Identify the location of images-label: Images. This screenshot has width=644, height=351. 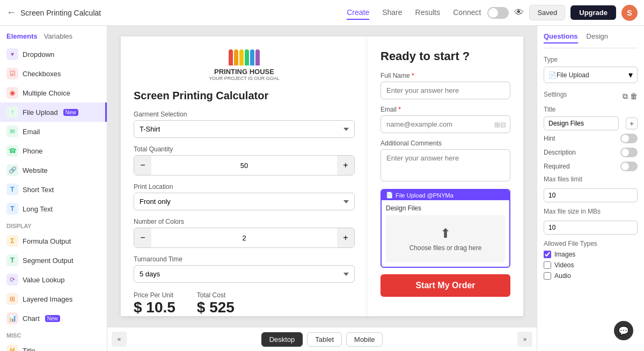
(565, 254).